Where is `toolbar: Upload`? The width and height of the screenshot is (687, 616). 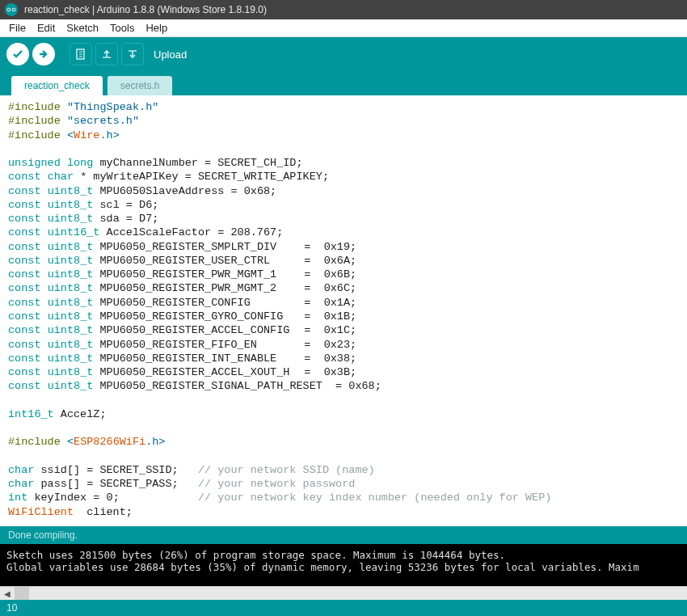
toolbar: Upload is located at coordinates (344, 54).